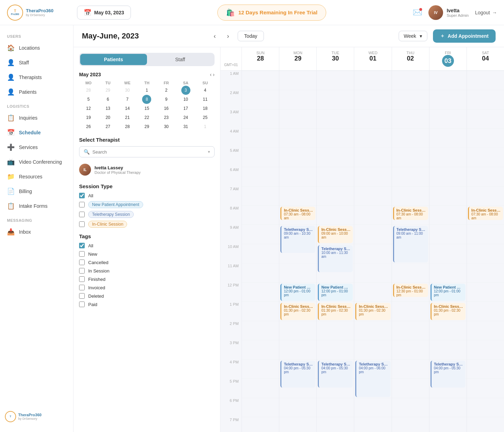 The image size is (504, 432). What do you see at coordinates (108, 118) in the screenshot?
I see `mini-cal-day: 20` at bounding box center [108, 118].